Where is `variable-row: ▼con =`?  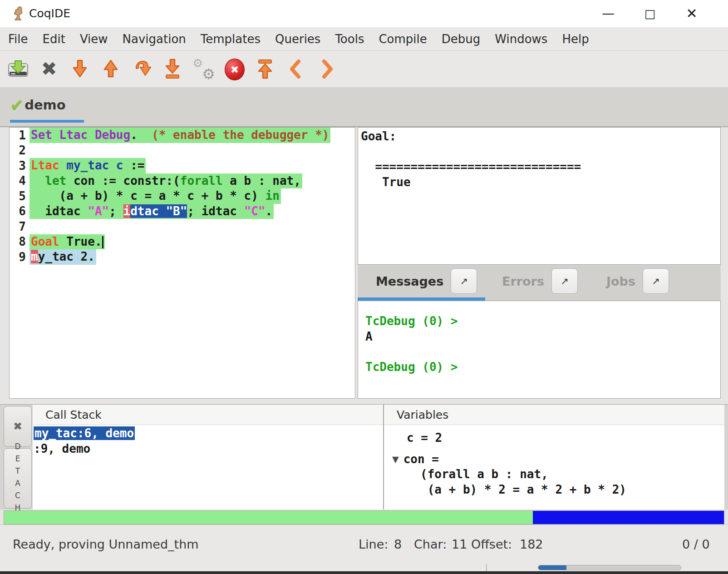 variable-row: ▼con = is located at coordinates (554, 460).